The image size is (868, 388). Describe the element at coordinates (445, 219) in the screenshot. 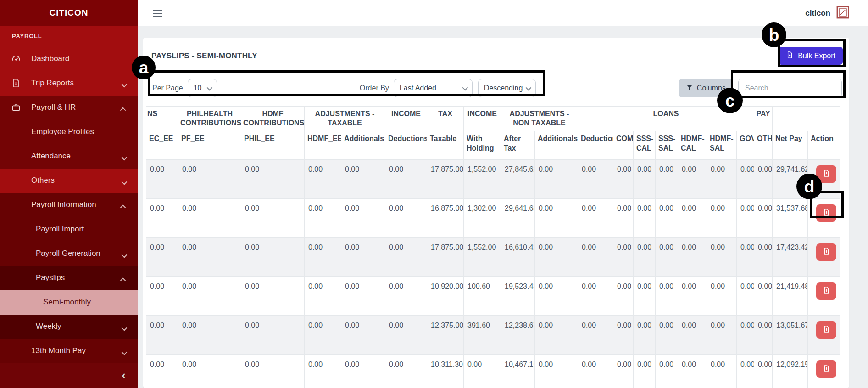

I see `table-cell: 16,875.00` at that location.